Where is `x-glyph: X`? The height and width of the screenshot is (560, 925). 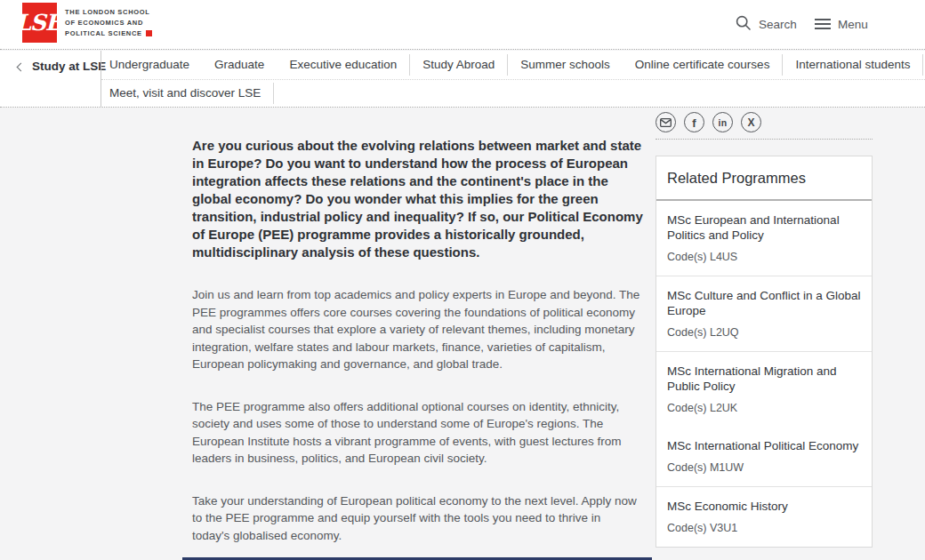 x-glyph: X is located at coordinates (751, 123).